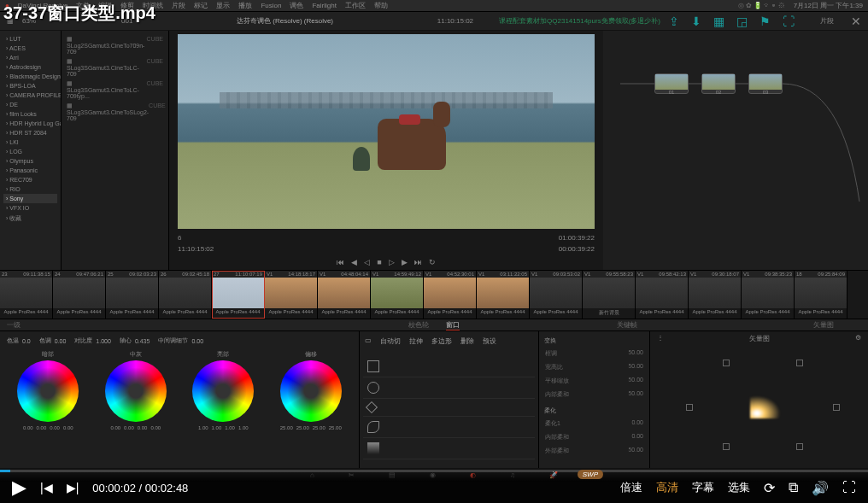 The image size is (868, 503). What do you see at coordinates (674, 21) in the screenshot?
I see `share-icon: ⇪` at bounding box center [674, 21].